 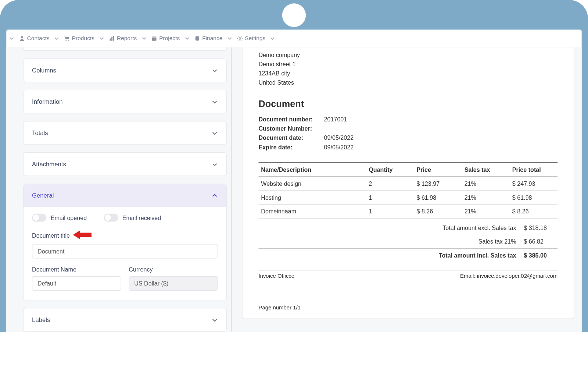 What do you see at coordinates (38, 38) in the screenshot?
I see `nav-label: Contacts` at bounding box center [38, 38].